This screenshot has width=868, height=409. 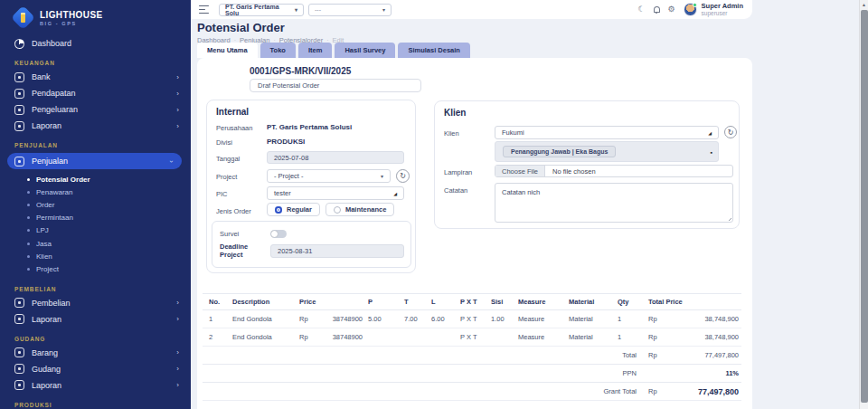 What do you see at coordinates (20, 127) in the screenshot?
I see `laporan-icon` at bounding box center [20, 127].